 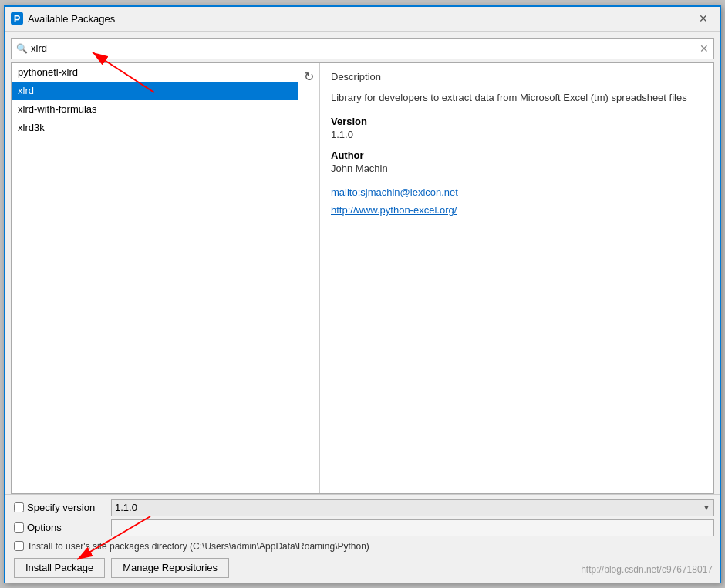 What do you see at coordinates (22, 49) in the screenshot?
I see `search-icon: 🔍` at bounding box center [22, 49].